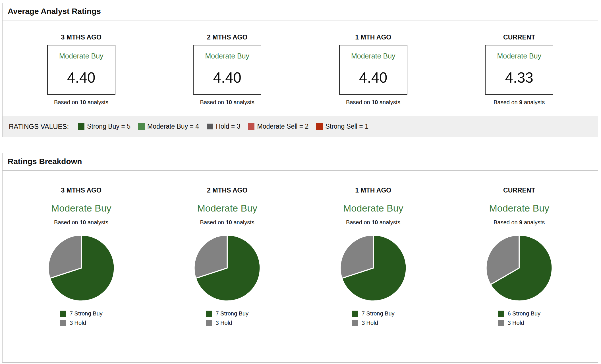 The width and height of the screenshot is (601, 364). What do you see at coordinates (227, 258) in the screenshot?
I see `breakdown-column-2mths: 2 MTHS AGO Moderate Buy Based on 10 anal…` at bounding box center [227, 258].